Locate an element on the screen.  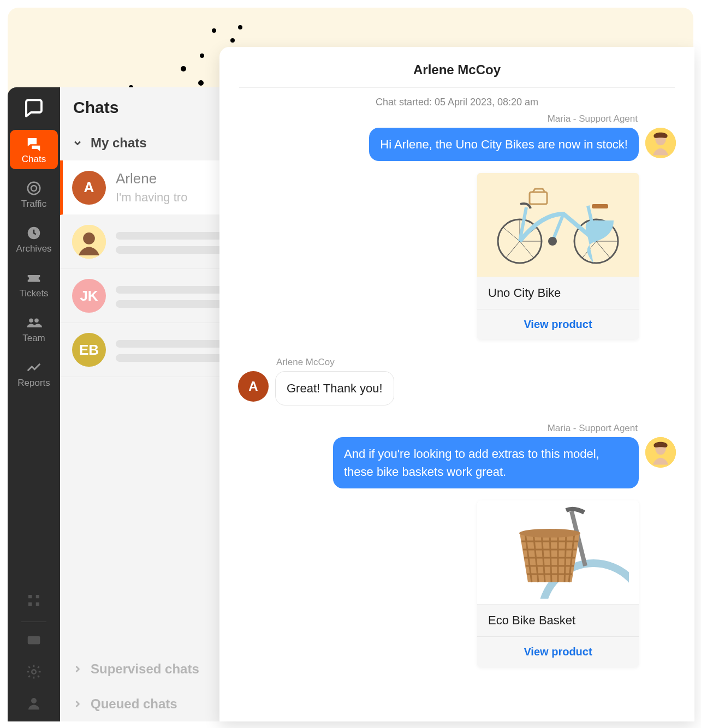
nav-label: Traffic is located at coordinates (34, 204).